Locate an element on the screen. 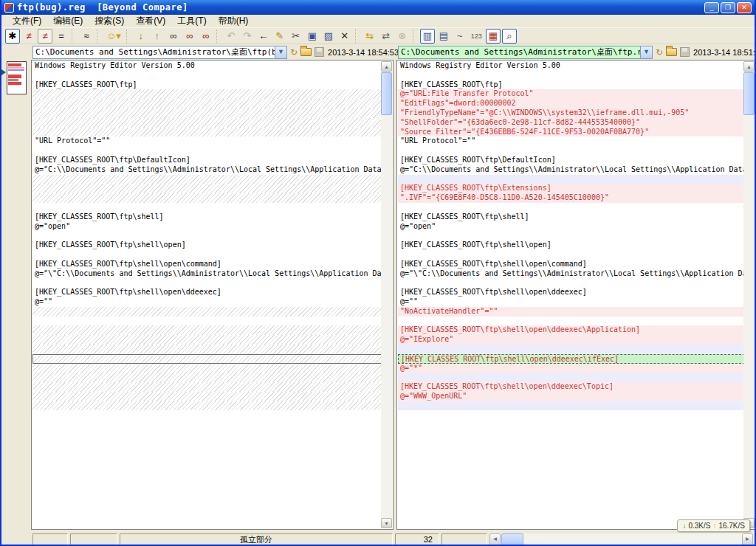 This screenshot has width=756, height=546. right-refresh-icon: ↻ is located at coordinates (659, 52).